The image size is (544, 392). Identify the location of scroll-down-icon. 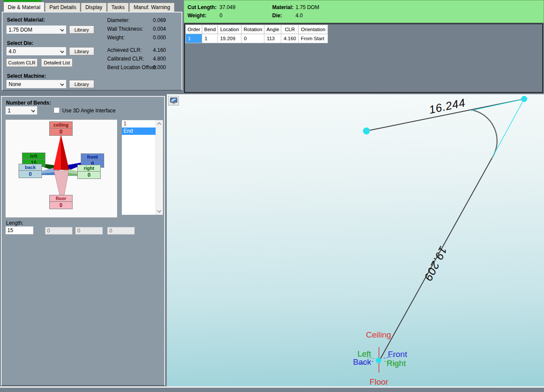
(159, 211).